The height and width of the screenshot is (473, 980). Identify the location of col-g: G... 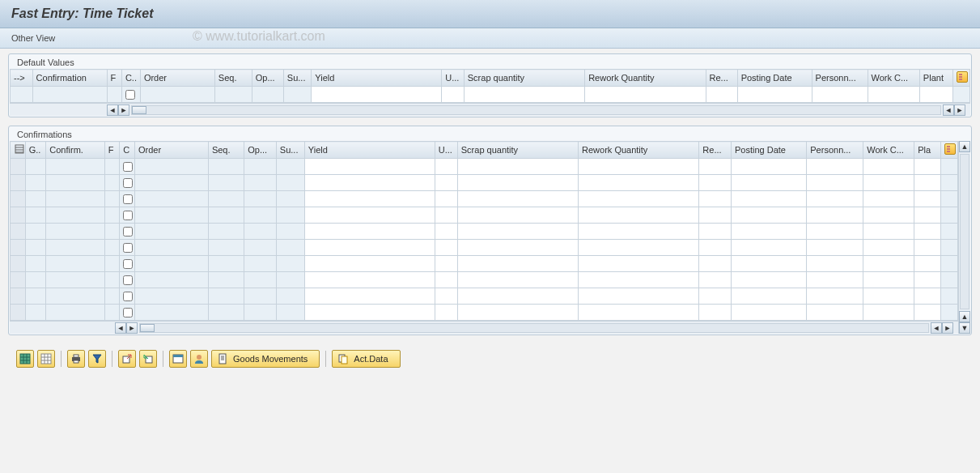
(36, 151).